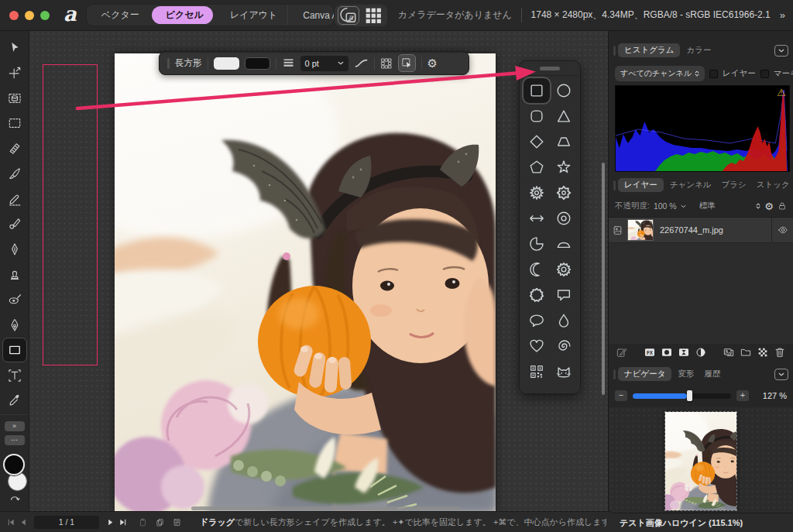 The image size is (793, 532). Describe the element at coordinates (649, 50) in the screenshot. I see `tab-histogram: ヒストグラム` at that location.